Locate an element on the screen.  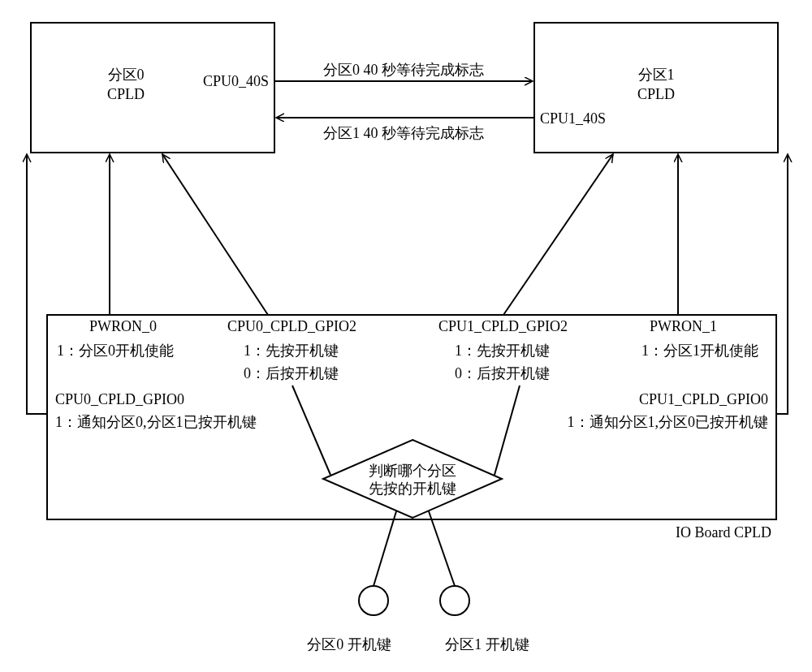
line-btn1 is located at coordinates (442, 549).